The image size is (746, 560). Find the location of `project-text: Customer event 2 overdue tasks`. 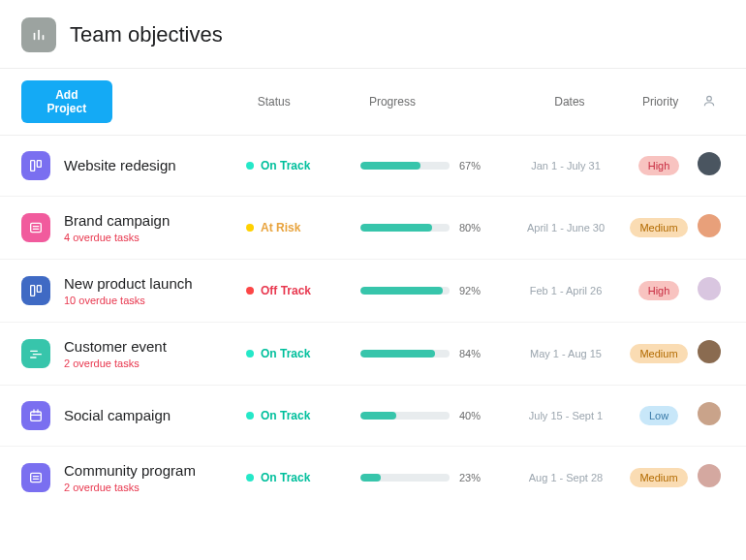

project-text: Customer event 2 overdue tasks is located at coordinates (155, 354).